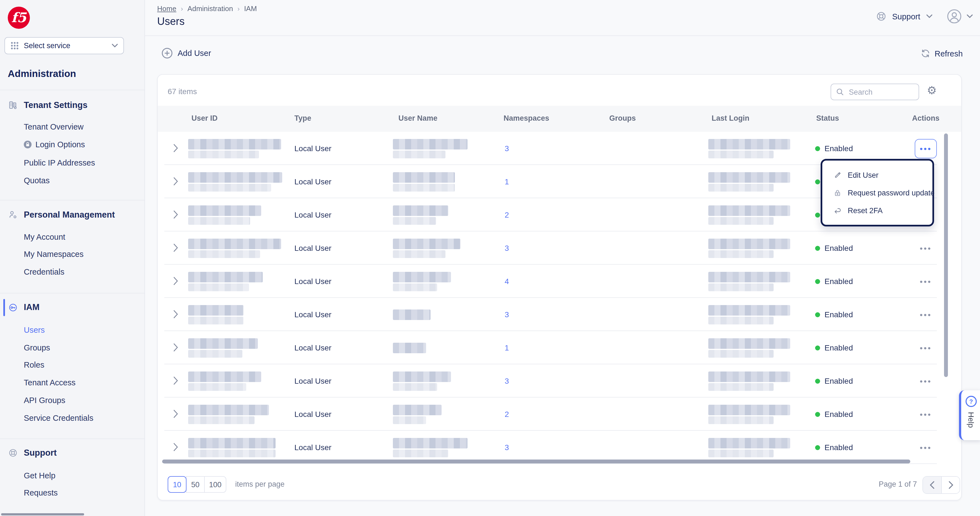 The width and height of the screenshot is (980, 516). I want to click on sidebar-section-tenant-settings: Tenant Settings, so click(72, 105).